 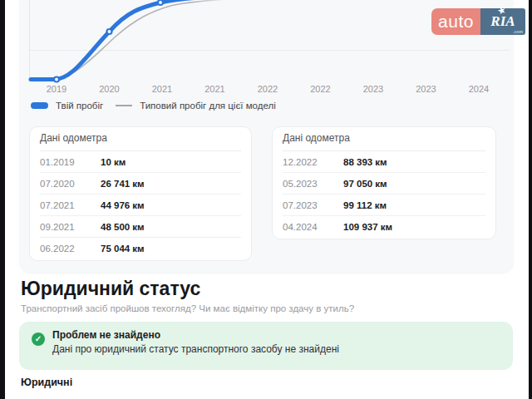 What do you see at coordinates (384, 226) in the screenshot?
I see `table-row: 04.2024 109 937 км` at bounding box center [384, 226].